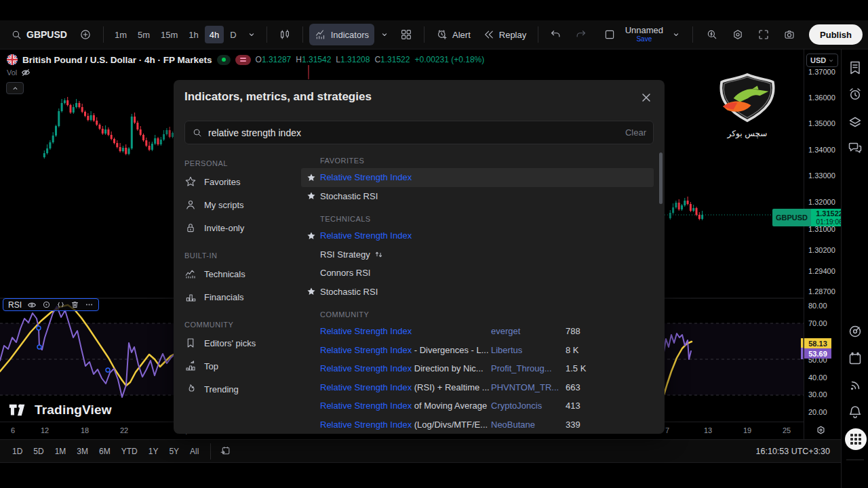 The width and height of the screenshot is (868, 488). What do you see at coordinates (214, 35) in the screenshot?
I see `timeframe-4h: 4h` at bounding box center [214, 35].